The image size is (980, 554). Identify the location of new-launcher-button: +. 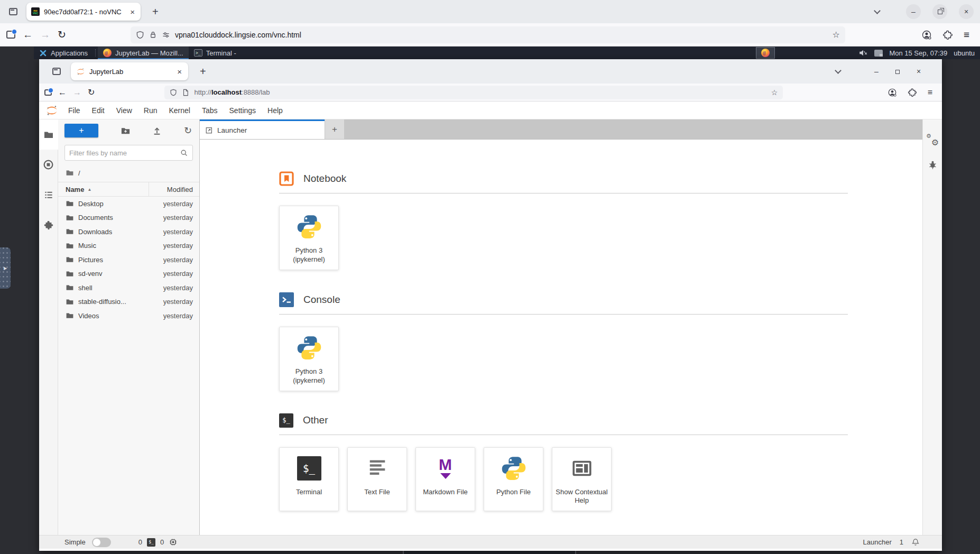
(81, 131).